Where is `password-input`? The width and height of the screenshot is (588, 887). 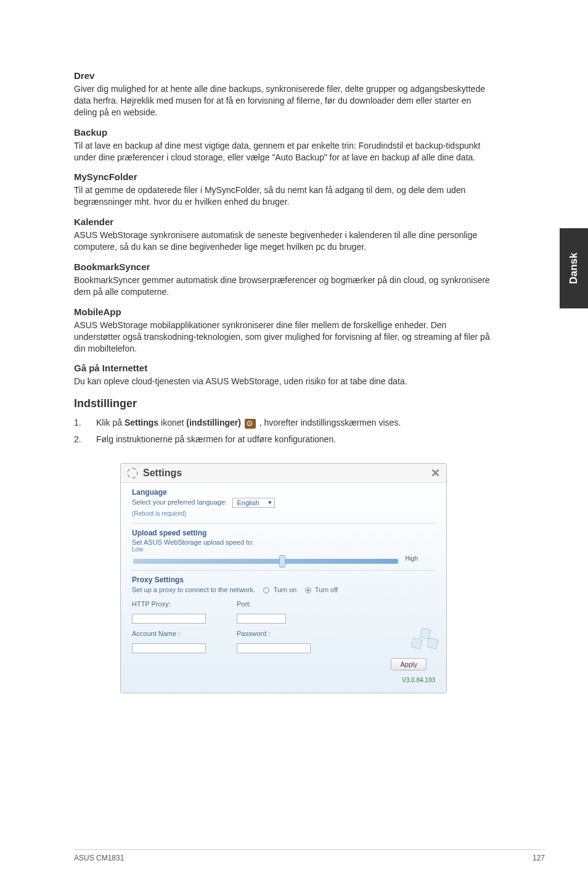
password-input is located at coordinates (274, 648).